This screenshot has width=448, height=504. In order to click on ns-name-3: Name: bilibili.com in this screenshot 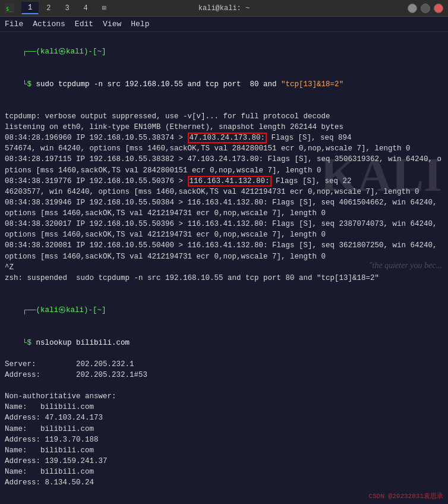, I will do `click(224, 451)`.